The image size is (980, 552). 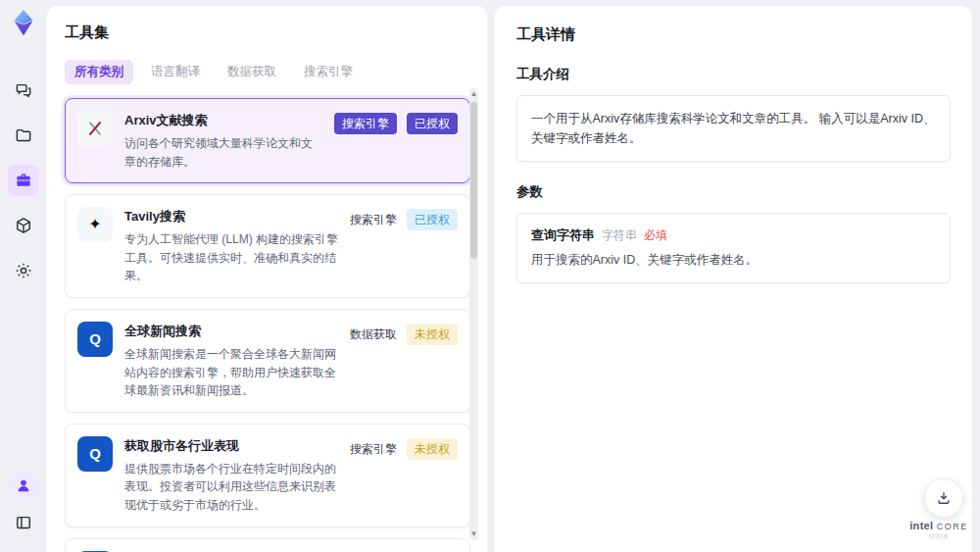 I want to click on tool-card-arxiv: Arxiv文献搜索 访问各个研究领域大量科学论文和文章的存储库。 搜索引擎 已授…, so click(x=268, y=141).